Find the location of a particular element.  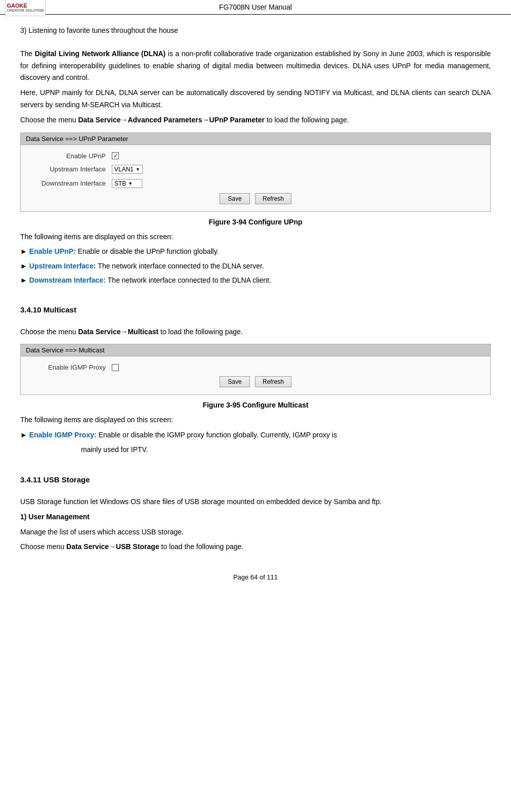

enable-upnp-label: Enable UPnP is located at coordinates (71, 156).